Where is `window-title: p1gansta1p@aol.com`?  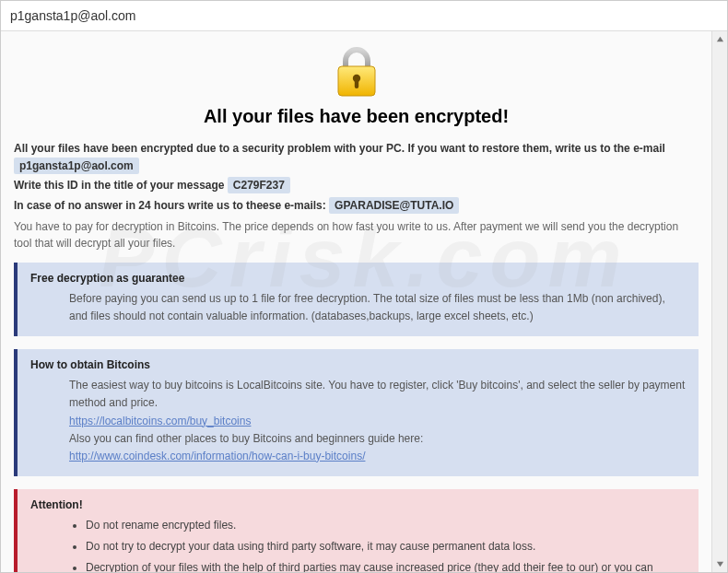
window-title: p1gansta1p@aol.com is located at coordinates (73, 16).